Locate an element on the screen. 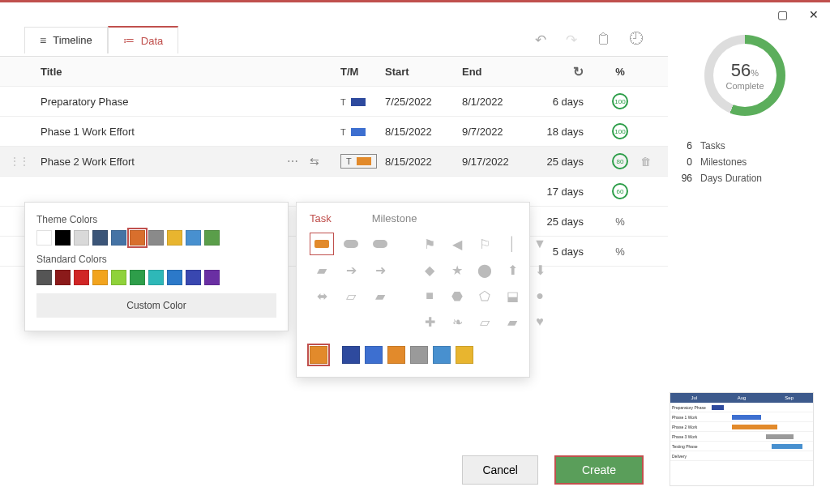 The width and height of the screenshot is (830, 504). shape-flag: ⚑ is located at coordinates (430, 244).